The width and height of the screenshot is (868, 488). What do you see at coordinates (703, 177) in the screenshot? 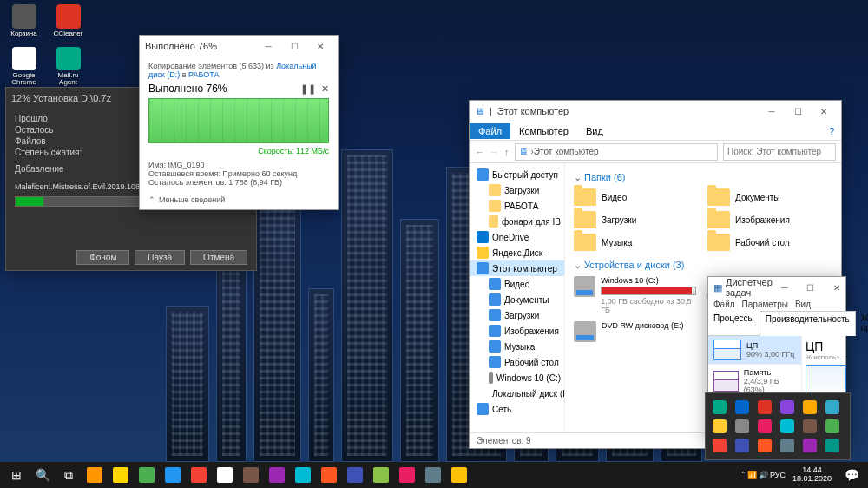
I see `folders-header: ⌄ Папки (6)` at bounding box center [703, 177].